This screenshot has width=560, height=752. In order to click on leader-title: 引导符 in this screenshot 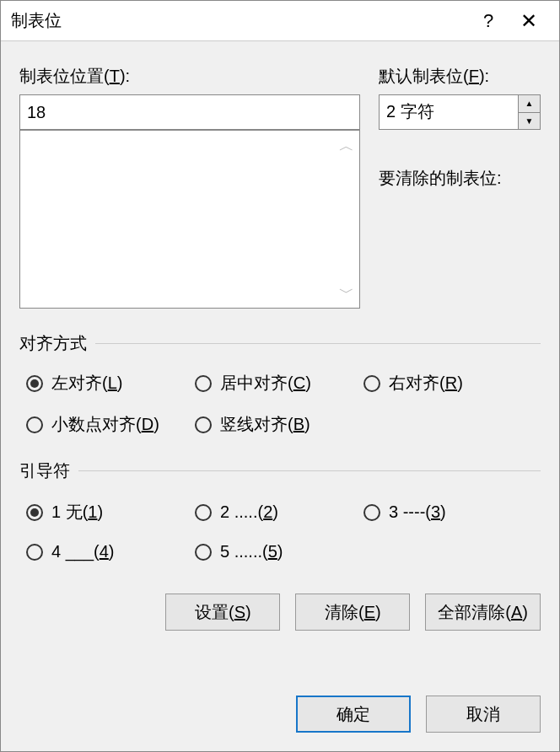, I will do `click(45, 470)`.